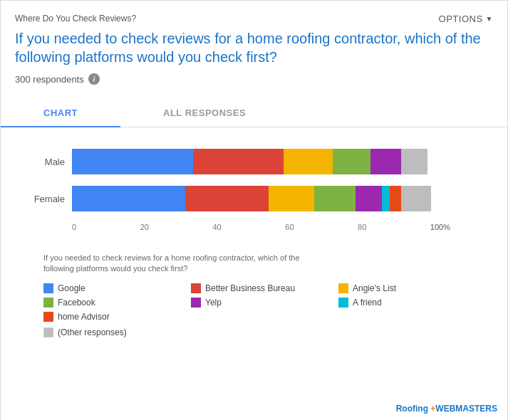 This screenshot has height=420, width=508. I want to click on chevron-down-icon: ▼, so click(489, 19).